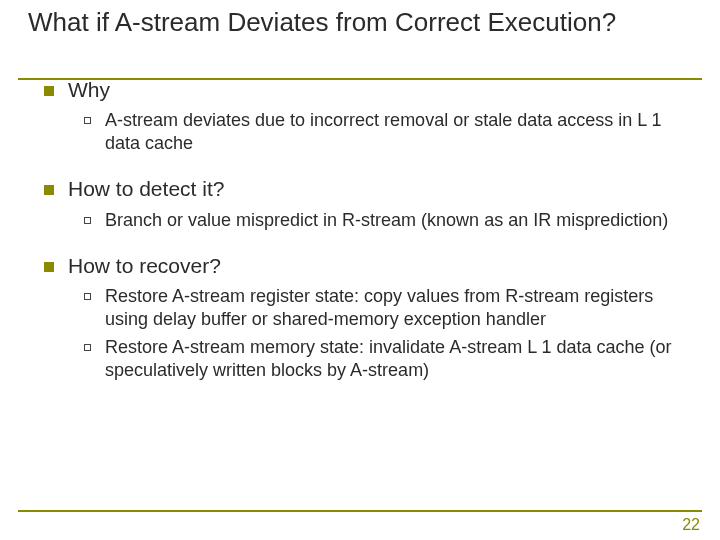 The height and width of the screenshot is (540, 720). Describe the element at coordinates (388, 358) in the screenshot. I see `list-item: Restore A-stream memory state: invalidat…` at that location.